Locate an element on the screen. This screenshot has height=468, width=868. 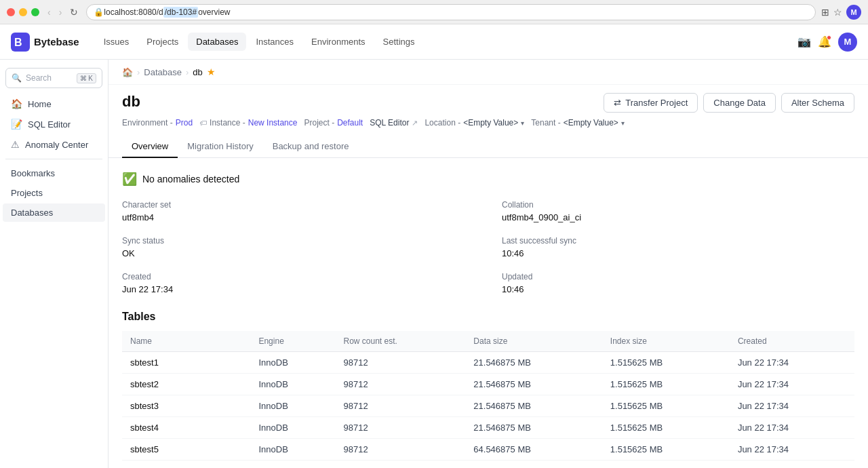
forward-button: › is located at coordinates (61, 12).